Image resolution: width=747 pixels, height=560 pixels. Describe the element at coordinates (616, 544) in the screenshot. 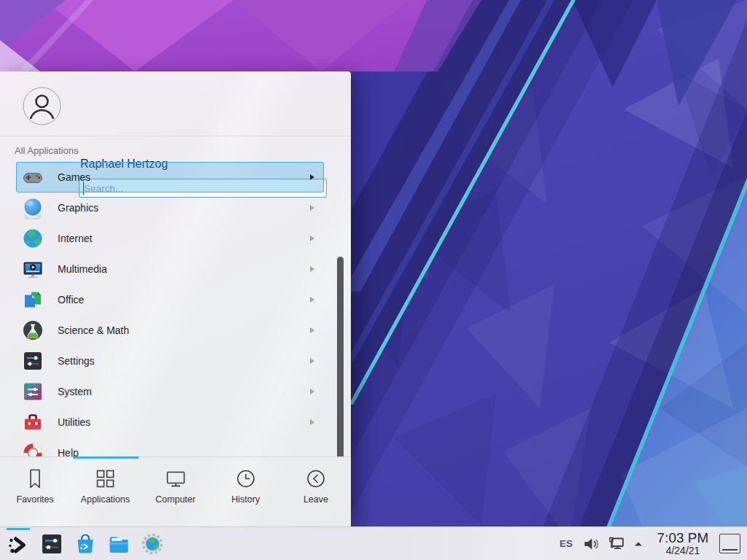

I see `network-icon` at that location.